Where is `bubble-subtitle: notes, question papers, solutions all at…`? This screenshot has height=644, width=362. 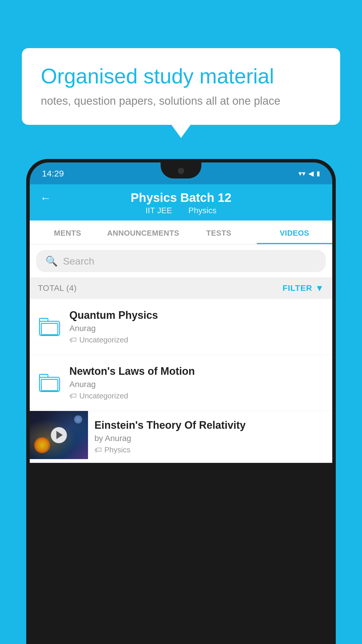 bubble-subtitle: notes, question papers, solutions all at… is located at coordinates (181, 101).